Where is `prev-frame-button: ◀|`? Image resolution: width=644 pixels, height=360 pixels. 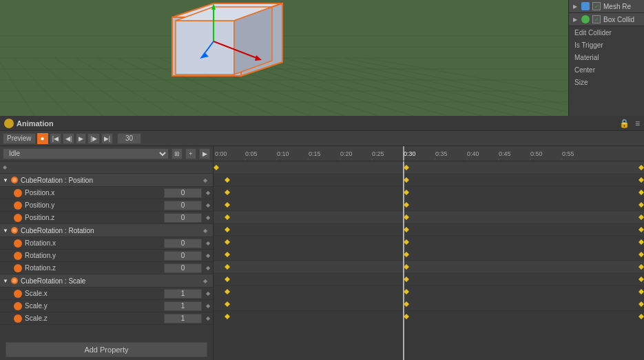 prev-frame-button: ◀| is located at coordinates (69, 139).